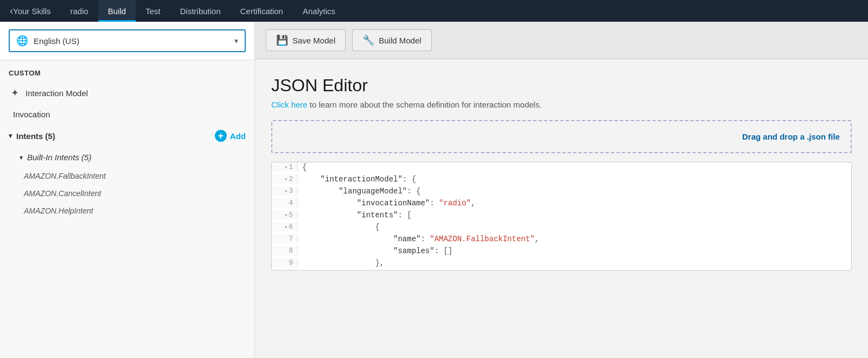 This screenshot has width=868, height=358. I want to click on fold-arrow-2: ▾, so click(286, 179).